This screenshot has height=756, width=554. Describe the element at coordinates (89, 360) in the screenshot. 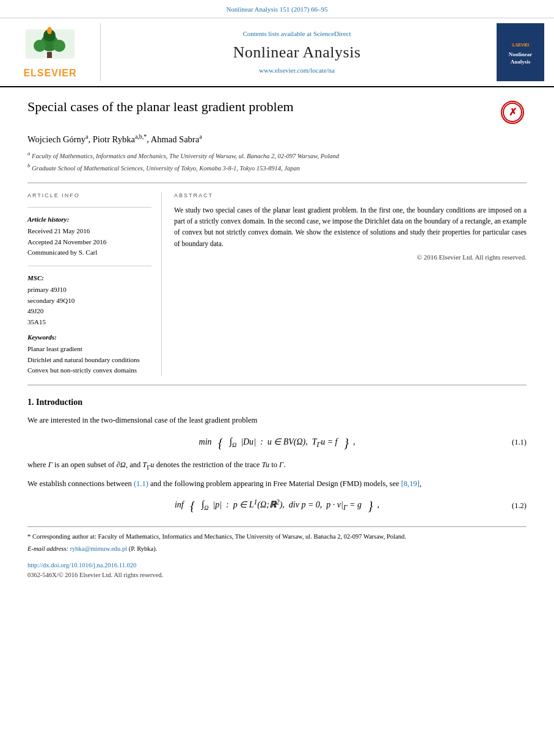

I see `keywords-items: Planar least gradient Dirichlet and natu…` at that location.